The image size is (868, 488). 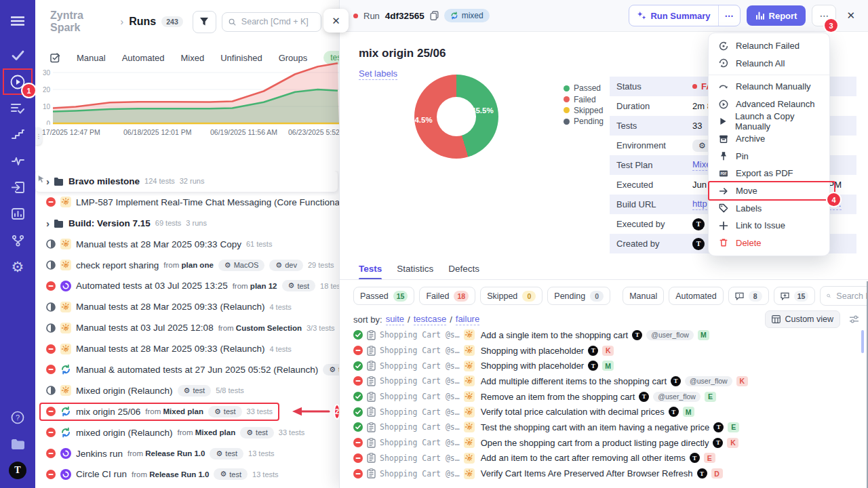 What do you see at coordinates (583, 458) in the screenshot?
I see `test-title: Add an item to the cart after removing a…` at bounding box center [583, 458].